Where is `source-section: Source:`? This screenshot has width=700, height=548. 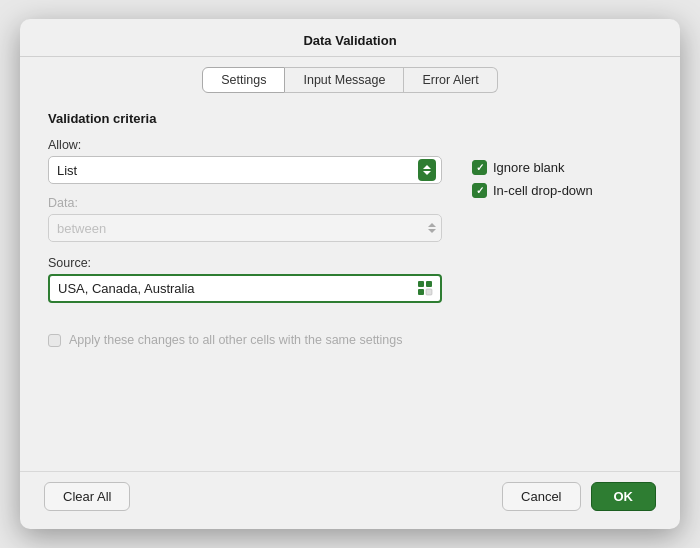
source-section: Source: is located at coordinates (245, 280).